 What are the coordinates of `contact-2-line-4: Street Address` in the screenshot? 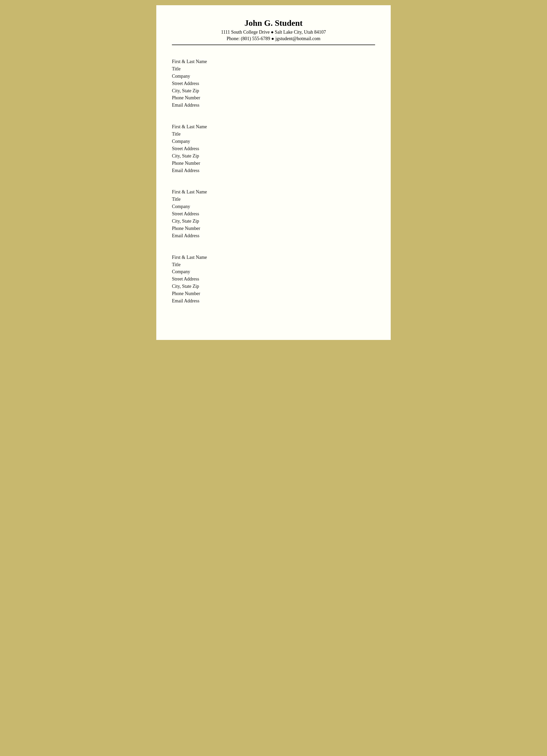 It's located at (274, 149).